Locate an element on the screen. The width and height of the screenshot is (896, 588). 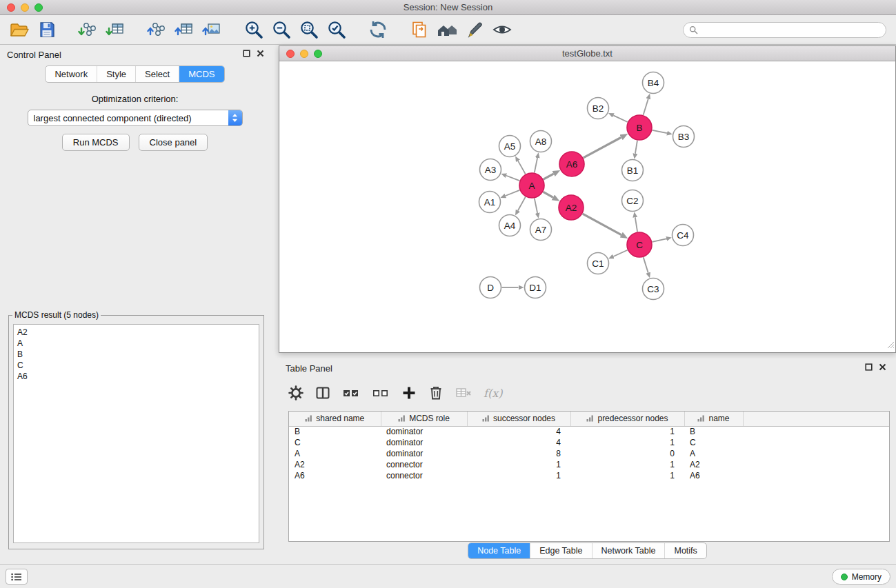
edge-A-A6 is located at coordinates (549, 176).